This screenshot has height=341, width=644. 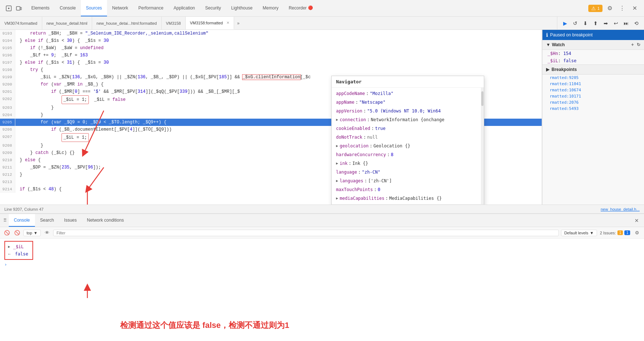 I want to click on close-bottom-panel-icon: ✕, so click(x=637, y=221).